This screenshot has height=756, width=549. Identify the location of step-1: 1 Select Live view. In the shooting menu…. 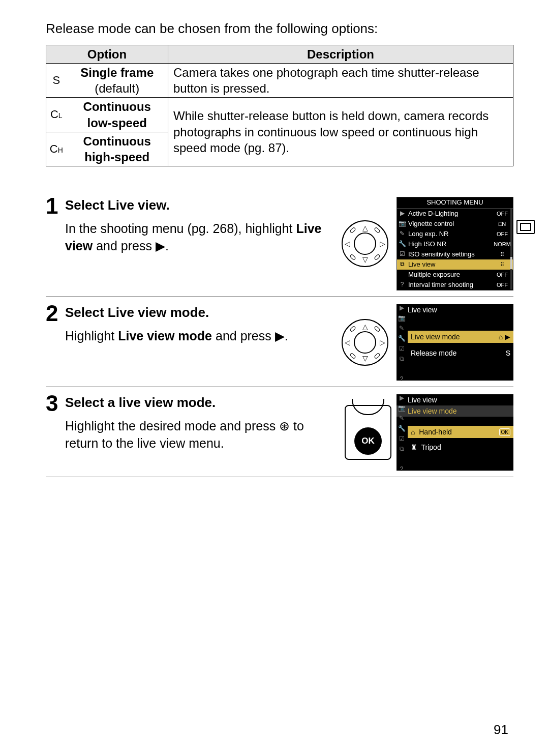
(280, 247).